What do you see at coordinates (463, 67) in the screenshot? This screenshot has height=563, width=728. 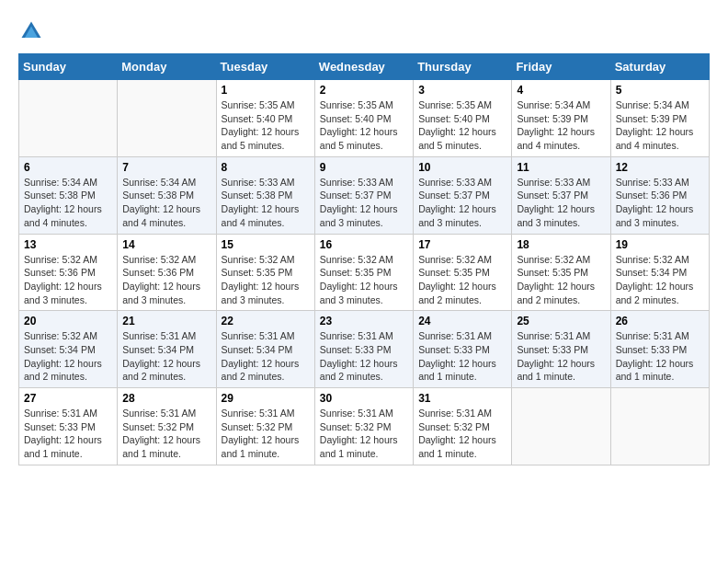 I see `weekday-header-thursday: Thursday` at bounding box center [463, 67].